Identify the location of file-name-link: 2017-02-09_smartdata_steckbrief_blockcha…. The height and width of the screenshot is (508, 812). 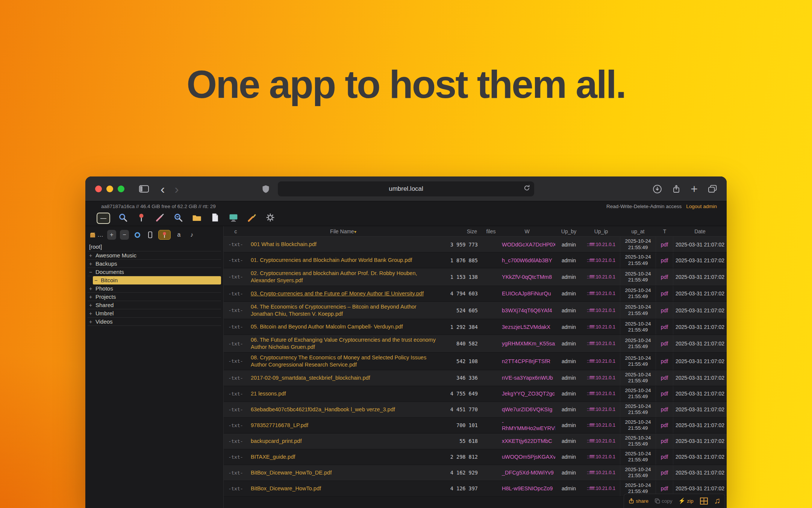
(343, 378).